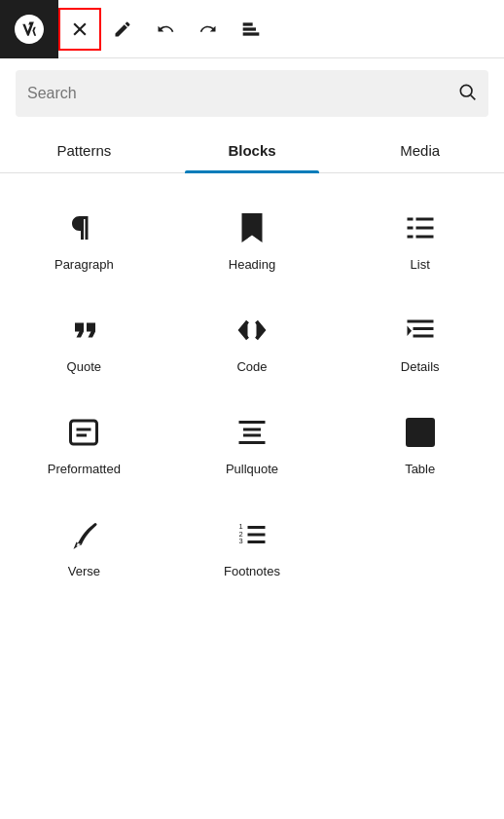 The height and width of the screenshot is (819, 504). I want to click on tabs-bar: Patterns Blocks Media, so click(252, 151).